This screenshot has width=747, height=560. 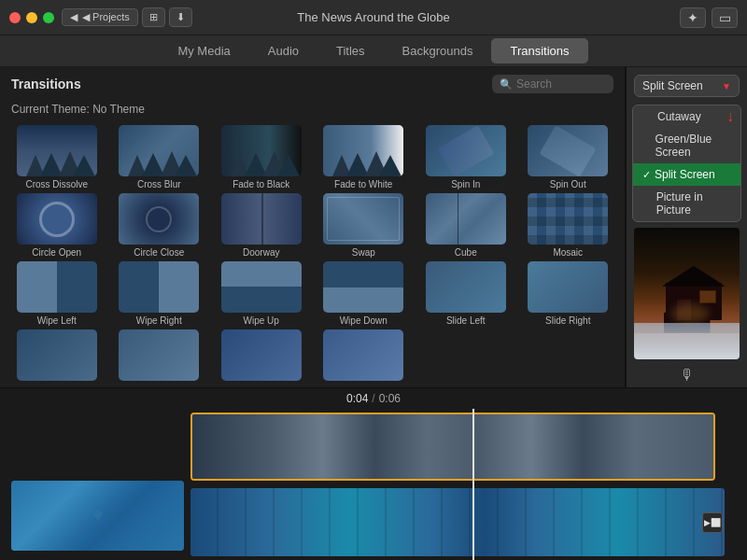 I want to click on transition-label-wipe-down: Wipe Down, so click(x=364, y=321).